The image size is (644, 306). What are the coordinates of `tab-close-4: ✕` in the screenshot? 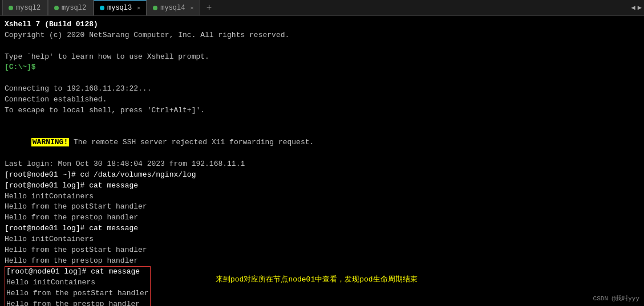 It's located at (192, 8).